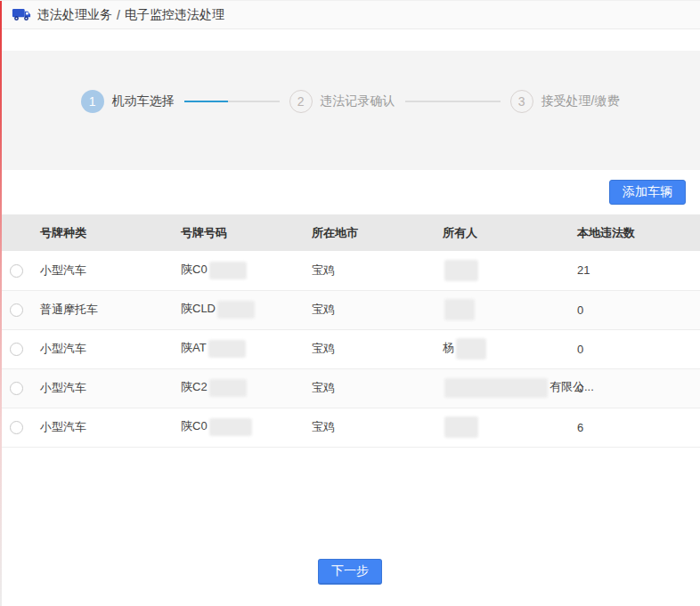 This screenshot has width=700, height=606. What do you see at coordinates (104, 310) in the screenshot?
I see `cell-plate-type: 普通摩托车` at bounding box center [104, 310].